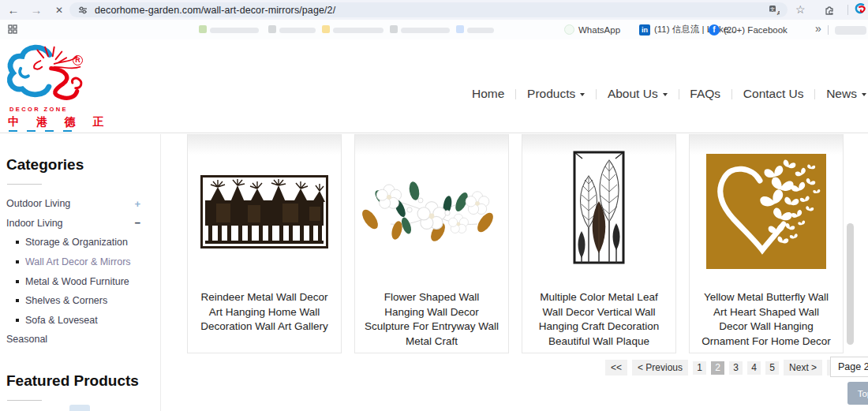  I want to click on expand-plus-icon: +, so click(137, 204).